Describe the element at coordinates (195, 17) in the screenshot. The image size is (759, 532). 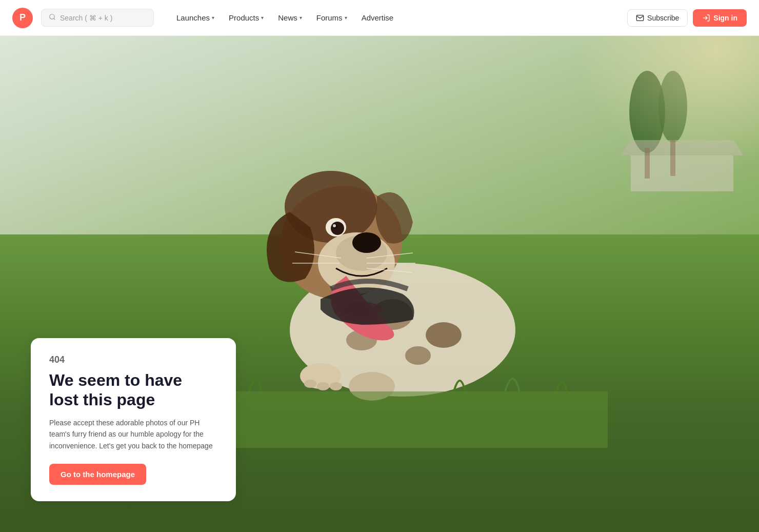
I see `nav-item-launches: Launches ▾` at that location.